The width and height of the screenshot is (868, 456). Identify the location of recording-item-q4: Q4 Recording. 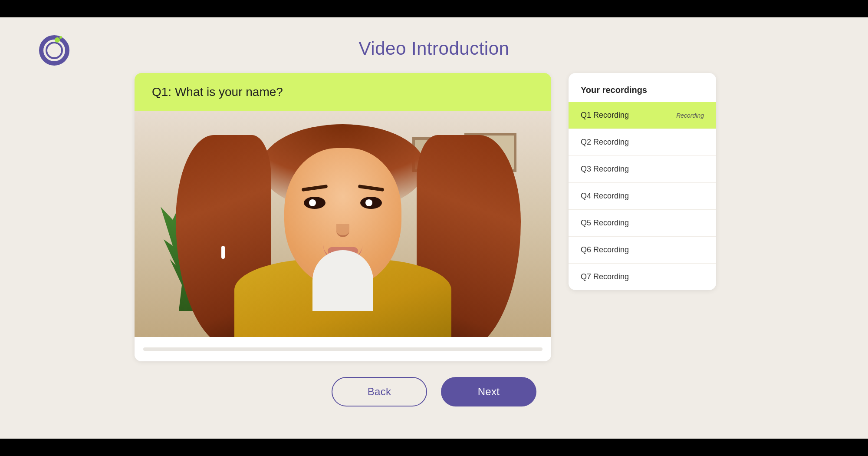
(642, 196).